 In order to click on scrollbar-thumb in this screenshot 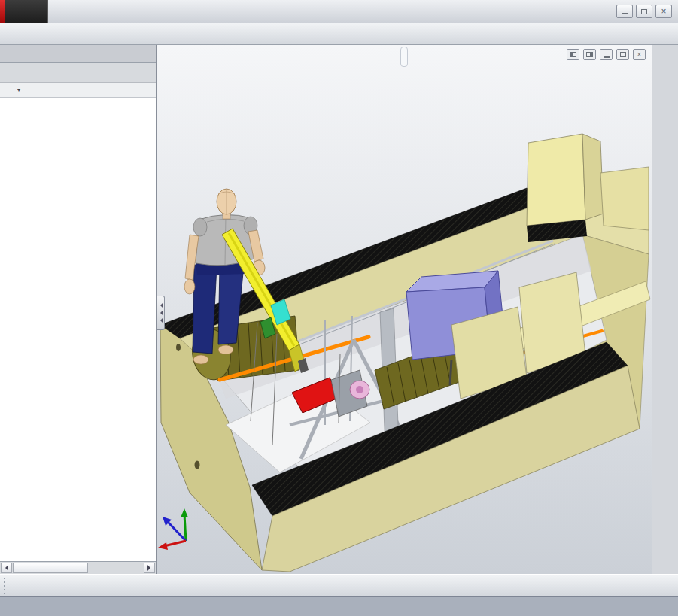, I will do `click(50, 568)`.